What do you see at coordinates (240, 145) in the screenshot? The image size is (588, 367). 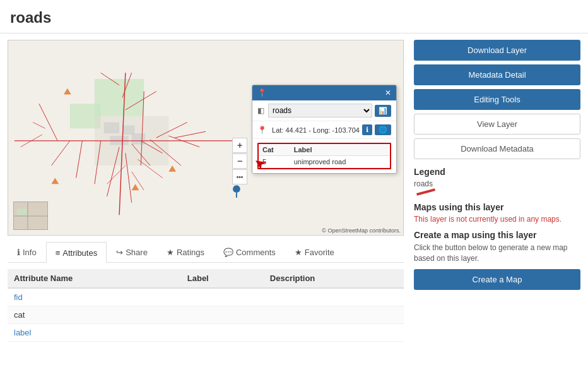 I see `zoom-in-button: +` at bounding box center [240, 145].